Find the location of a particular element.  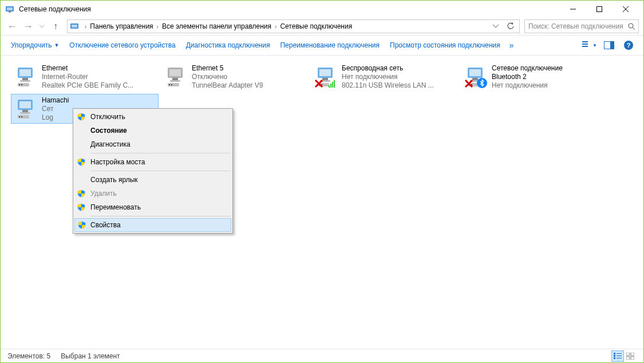

search-icon is located at coordinates (631, 26).